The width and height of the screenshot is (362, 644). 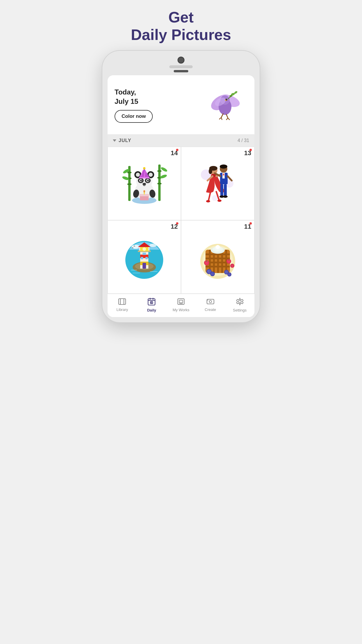 I want to click on nav-label-daily: Daily, so click(x=152, y=310).